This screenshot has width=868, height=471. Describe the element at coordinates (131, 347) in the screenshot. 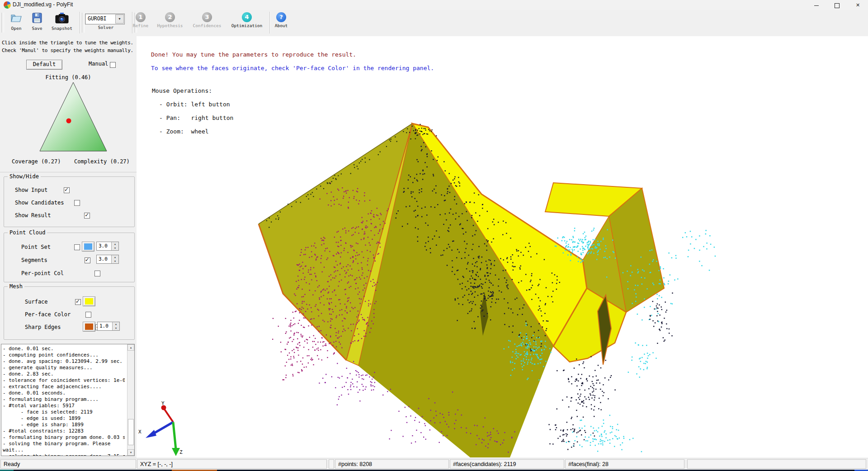

I see `scroll-up-icon: ▲` at that location.